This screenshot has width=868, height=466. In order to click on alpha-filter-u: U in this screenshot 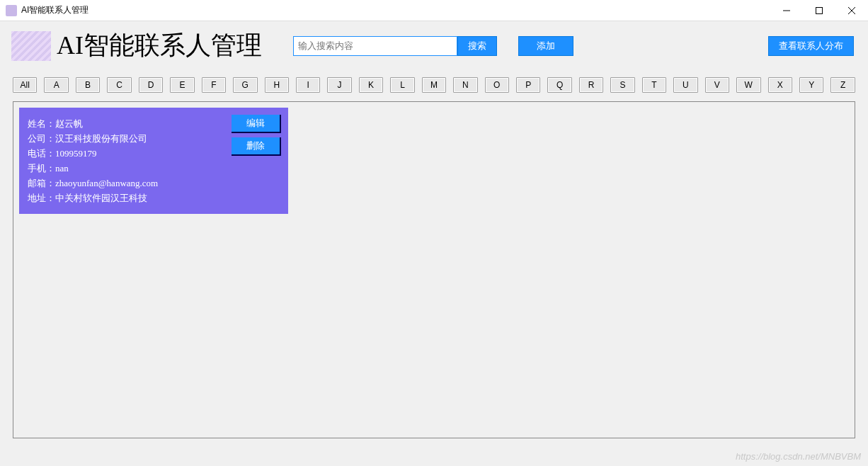, I will do `click(685, 85)`.